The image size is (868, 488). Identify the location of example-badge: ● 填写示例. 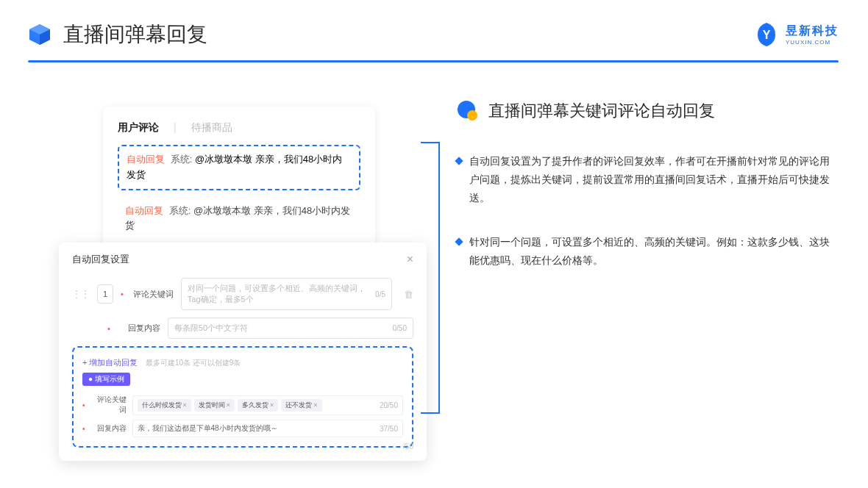
(106, 379).